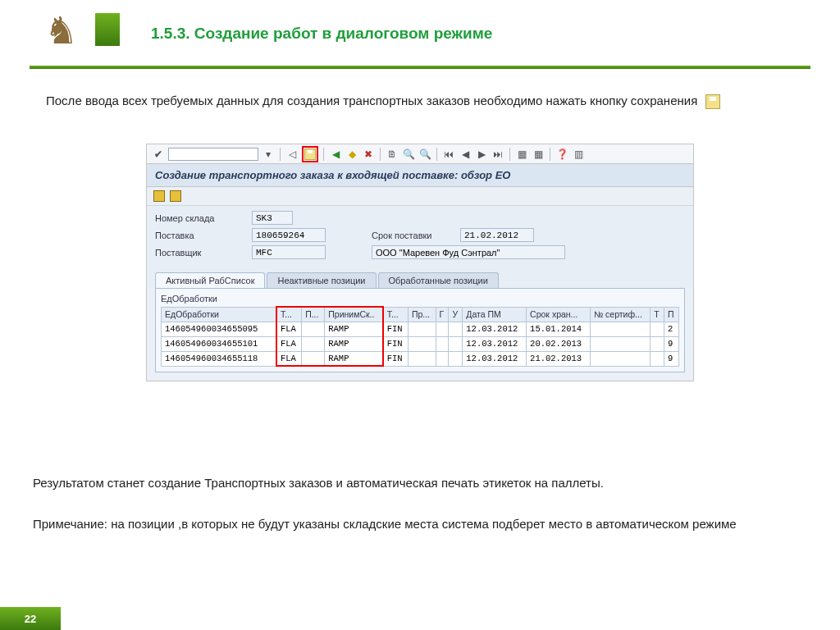  I want to click on prev-page-icon: ◀, so click(465, 154).